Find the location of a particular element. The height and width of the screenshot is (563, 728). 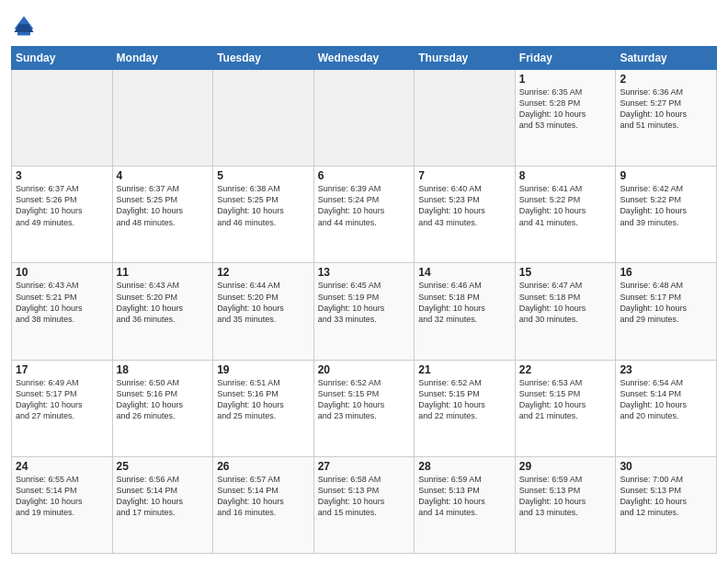

day-info: Sunrise: 6:51 AM Sunset: 5:16 PM Dayligh… is located at coordinates (263, 399).